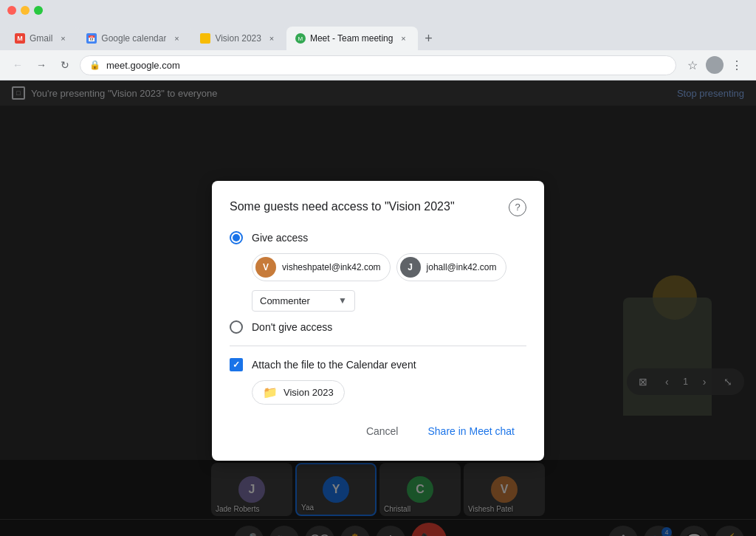 This screenshot has height=536, width=756. What do you see at coordinates (176, 38) in the screenshot?
I see `tab-calendar-close: ×` at bounding box center [176, 38].